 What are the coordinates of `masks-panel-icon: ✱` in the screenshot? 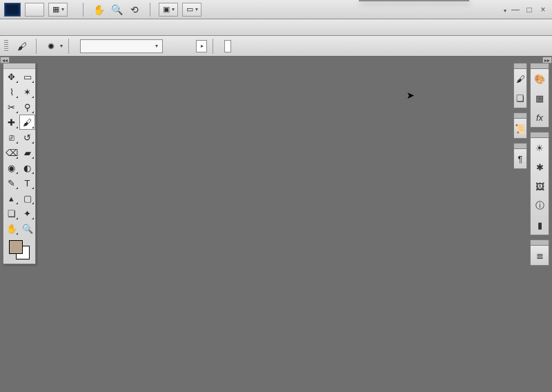 It's located at (540, 167).